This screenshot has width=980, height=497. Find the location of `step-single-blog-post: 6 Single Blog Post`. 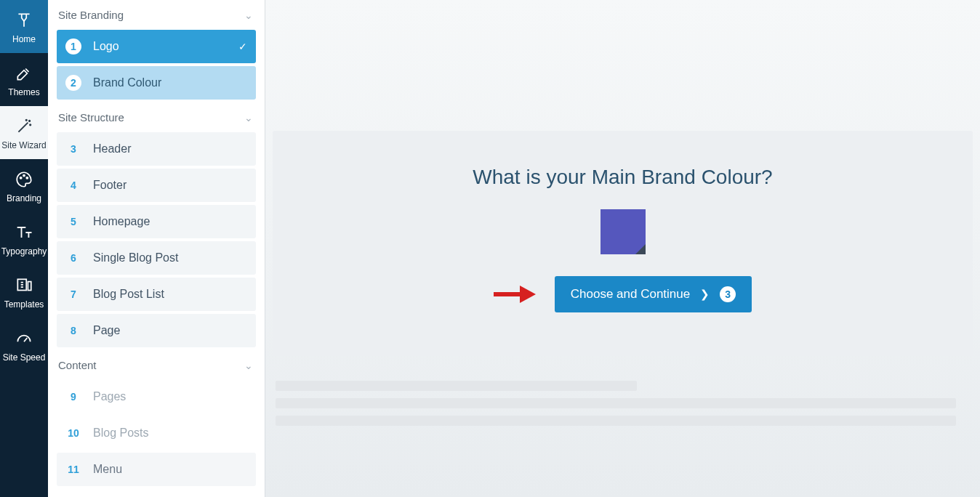

step-single-blog-post: 6 Single Blog Post is located at coordinates (156, 258).